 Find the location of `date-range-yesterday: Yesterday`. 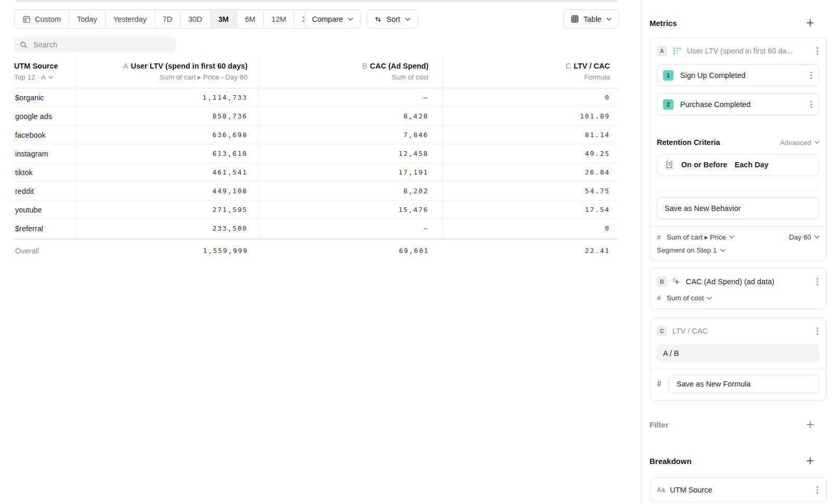

date-range-yesterday: Yesterday is located at coordinates (130, 19).